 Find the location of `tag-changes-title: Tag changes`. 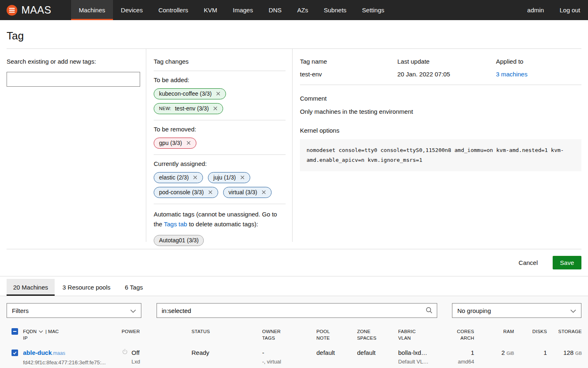

tag-changes-title: Tag changes is located at coordinates (219, 62).